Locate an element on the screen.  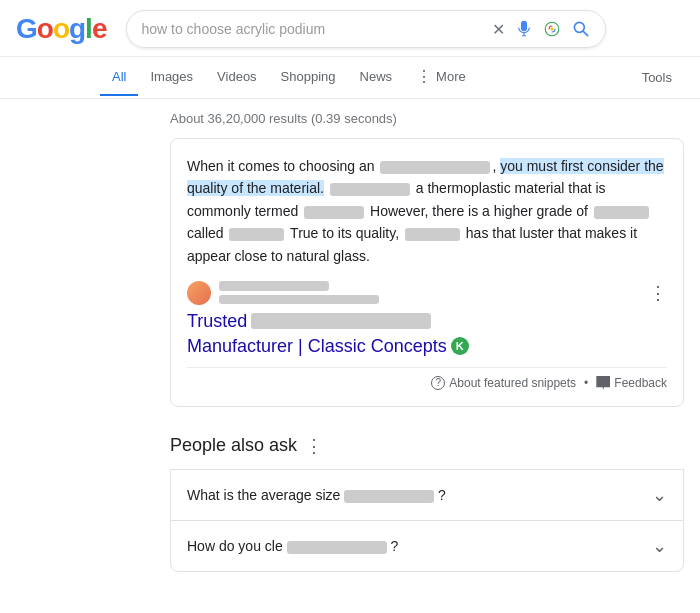
source-menu-icon: ⋮ is located at coordinates (658, 293).